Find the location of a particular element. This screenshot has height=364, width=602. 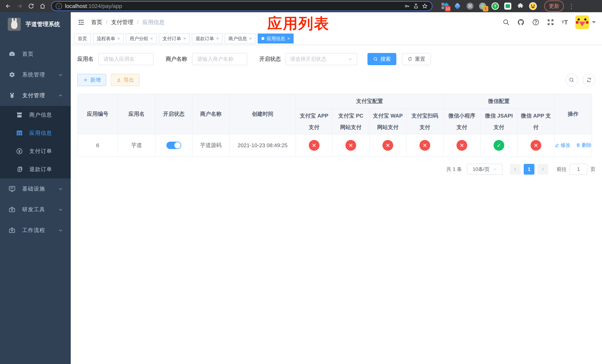

col-header-alipay-app: 支付宝 APP 支付 is located at coordinates (314, 121).